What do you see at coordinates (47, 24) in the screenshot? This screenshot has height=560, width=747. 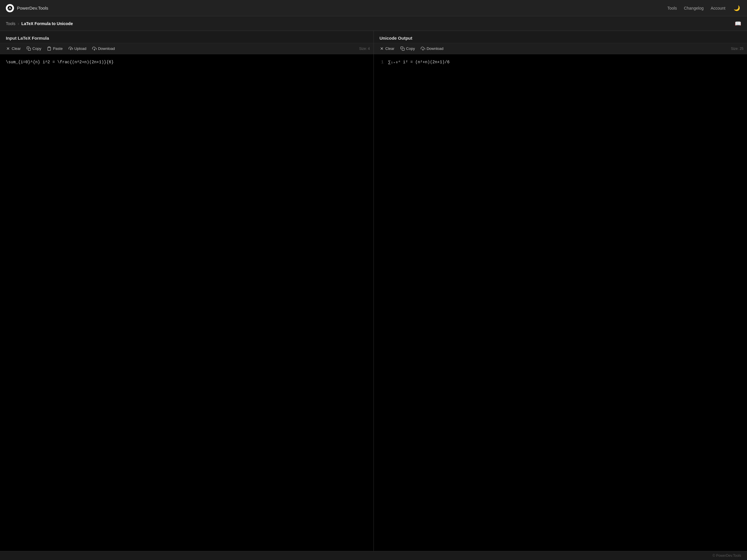 I see `breadcrumb-current: LaTeX Formula to Unicode` at bounding box center [47, 24].